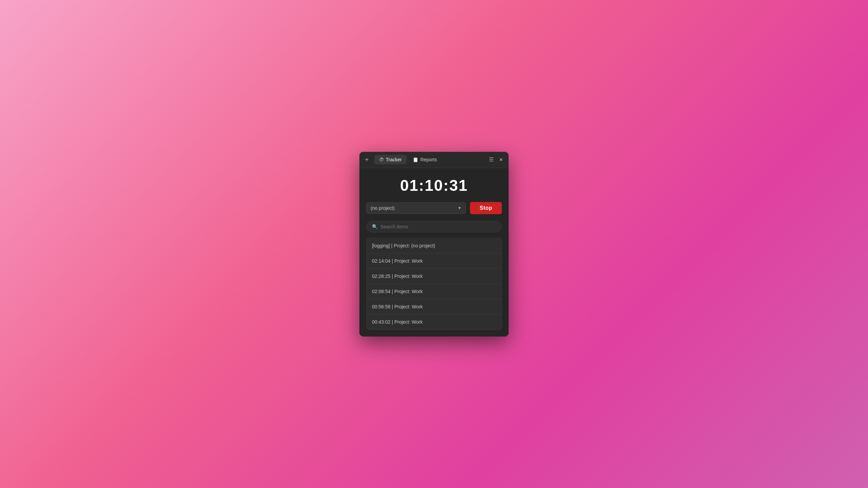 This screenshot has height=488, width=868. What do you see at coordinates (382, 208) in the screenshot?
I see `project-select-value: (no project)` at bounding box center [382, 208].